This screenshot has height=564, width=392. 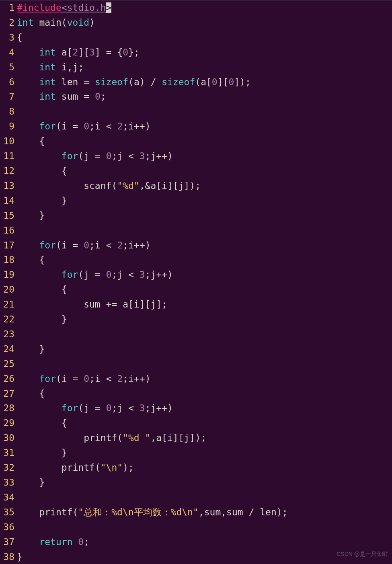 What do you see at coordinates (196, 52) in the screenshot?
I see `code-line: 4 int a[2][3] = {0};` at bounding box center [196, 52].